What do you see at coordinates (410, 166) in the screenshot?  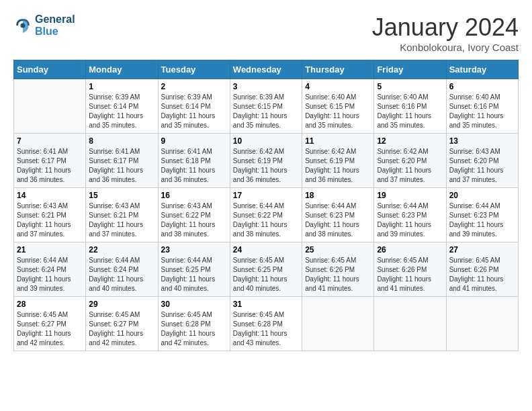 I see `day-info: Sunrise: 6:42 AM Sunset: 6:20 PM Dayligh…` at bounding box center [410, 166].